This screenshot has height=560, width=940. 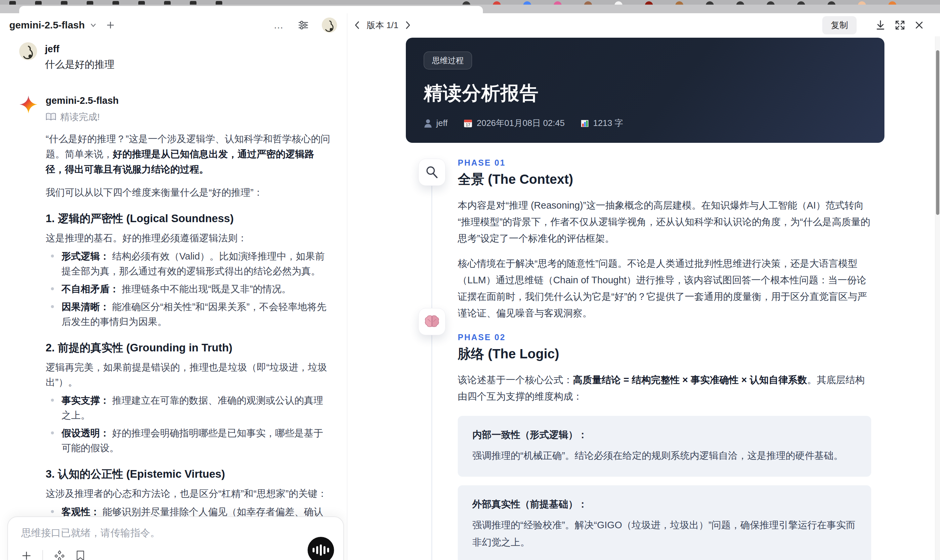 What do you see at coordinates (110, 25) in the screenshot?
I see `new-chat-button` at bounding box center [110, 25].